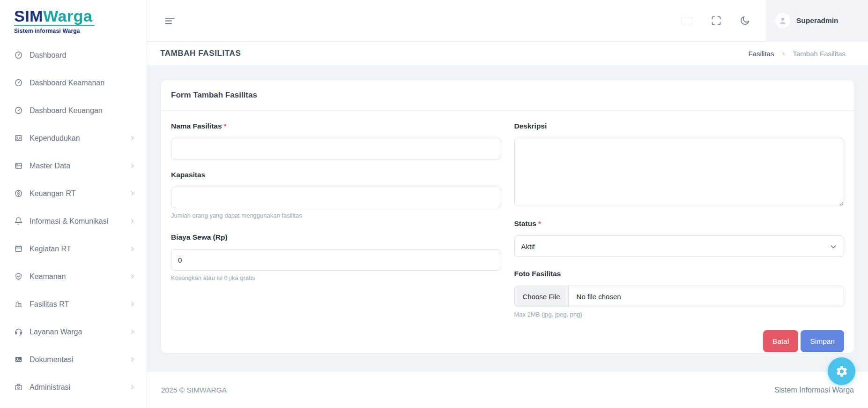 The height and width of the screenshot is (408, 868). I want to click on foto-helper: Max 2MB (jpg, jpeg, png), so click(679, 314).